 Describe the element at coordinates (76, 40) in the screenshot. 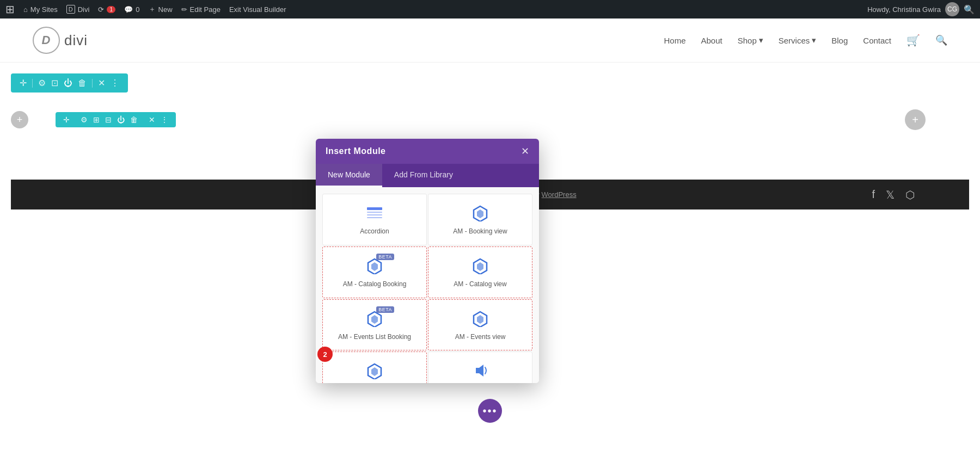

I see `logo-text: divi` at that location.